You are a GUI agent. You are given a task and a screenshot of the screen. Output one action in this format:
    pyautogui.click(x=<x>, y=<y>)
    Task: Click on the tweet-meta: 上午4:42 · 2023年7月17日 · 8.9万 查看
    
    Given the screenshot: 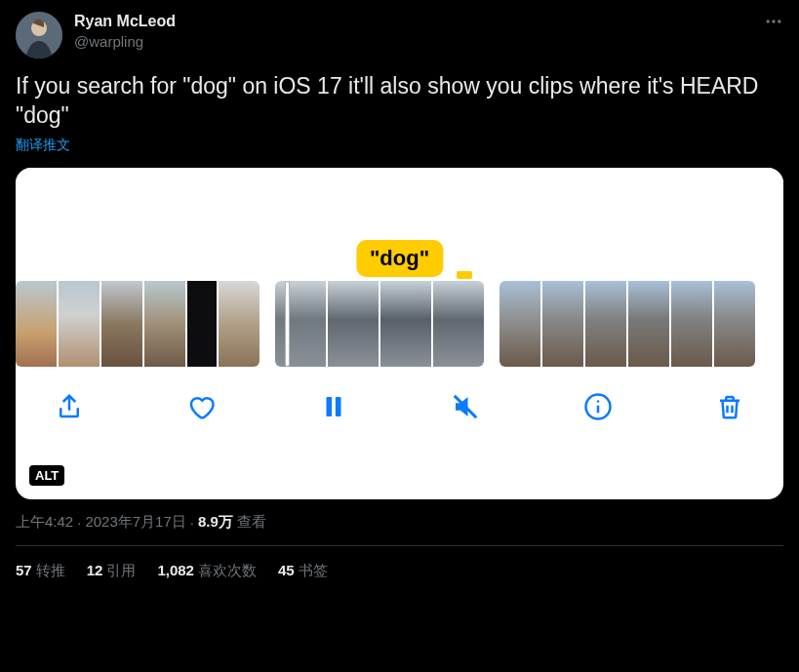 What is the action you would take?
    pyautogui.click(x=400, y=523)
    